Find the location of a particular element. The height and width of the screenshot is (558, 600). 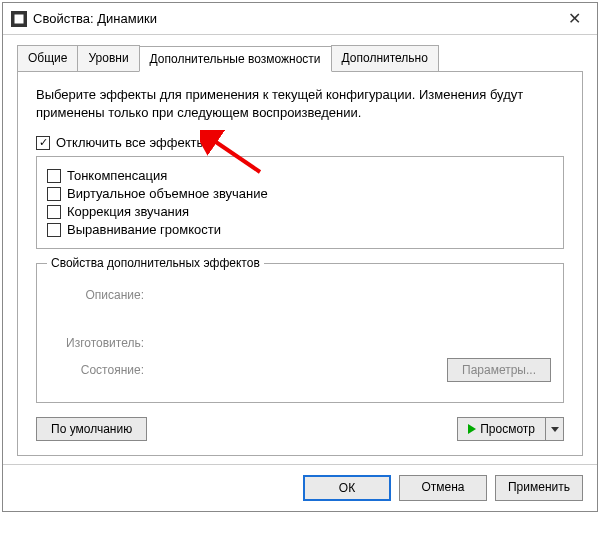

tab-enhancements: Дополнительные возможности is located at coordinates (236, 59).